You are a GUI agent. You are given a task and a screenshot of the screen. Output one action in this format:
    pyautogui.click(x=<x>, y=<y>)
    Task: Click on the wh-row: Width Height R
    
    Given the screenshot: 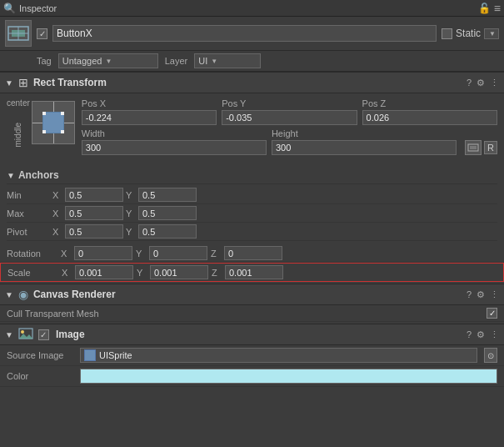 What is the action you would take?
    pyautogui.click(x=290, y=142)
    